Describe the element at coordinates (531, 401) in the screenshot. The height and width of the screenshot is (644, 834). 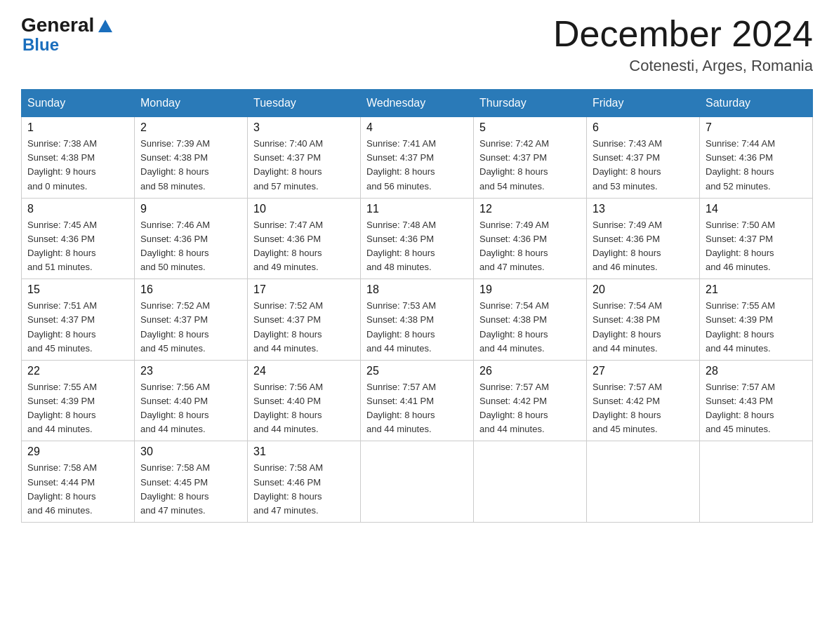
I see `calendar-day-26: 26Sunrise: 7:57 AMSunset: 4:42 PMDayligh…` at that location.